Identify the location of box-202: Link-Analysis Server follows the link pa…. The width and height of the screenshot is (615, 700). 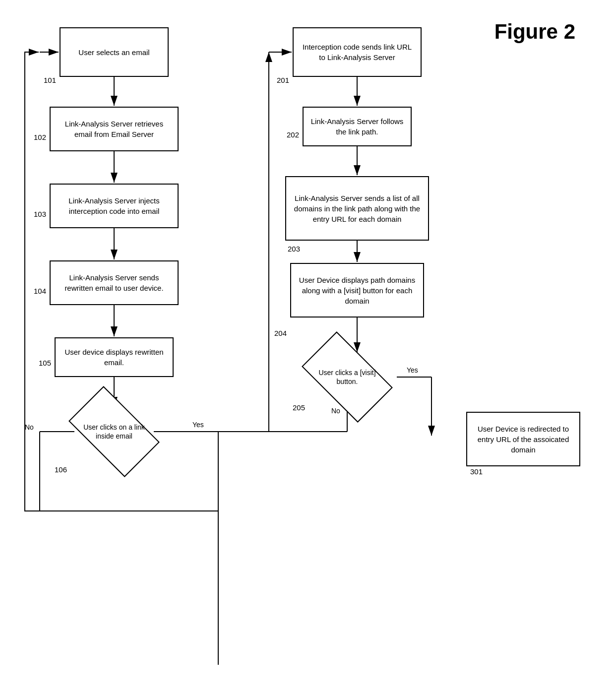
(357, 127).